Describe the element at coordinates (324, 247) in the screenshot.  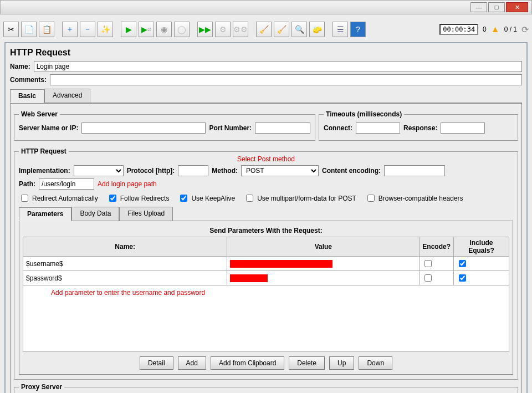
I see `col-value: Value` at that location.